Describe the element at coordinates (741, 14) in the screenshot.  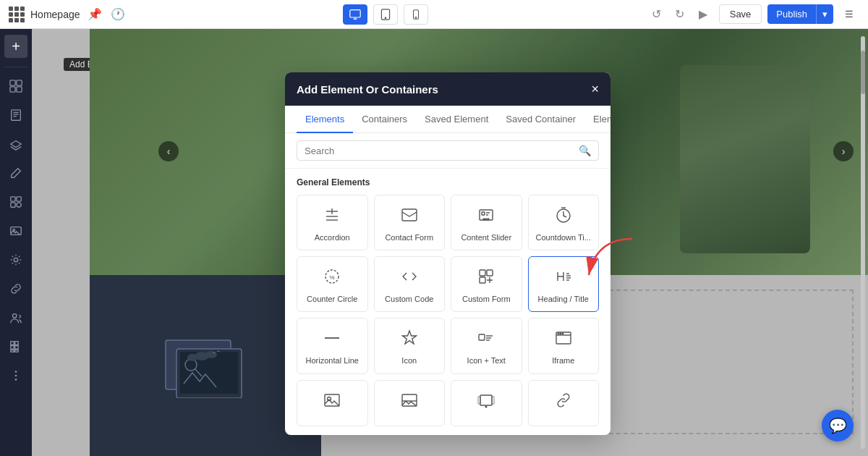
I see `save-button: Save` at that location.